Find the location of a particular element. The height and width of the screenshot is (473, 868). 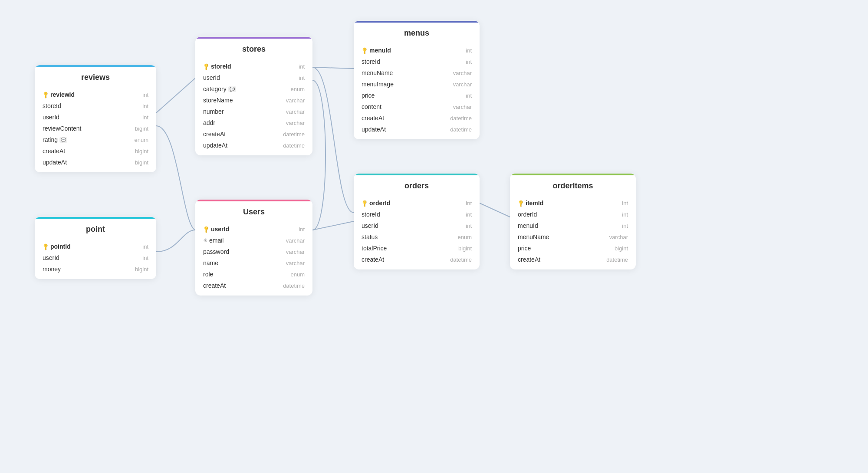

field-name: totalPrice is located at coordinates (374, 248).